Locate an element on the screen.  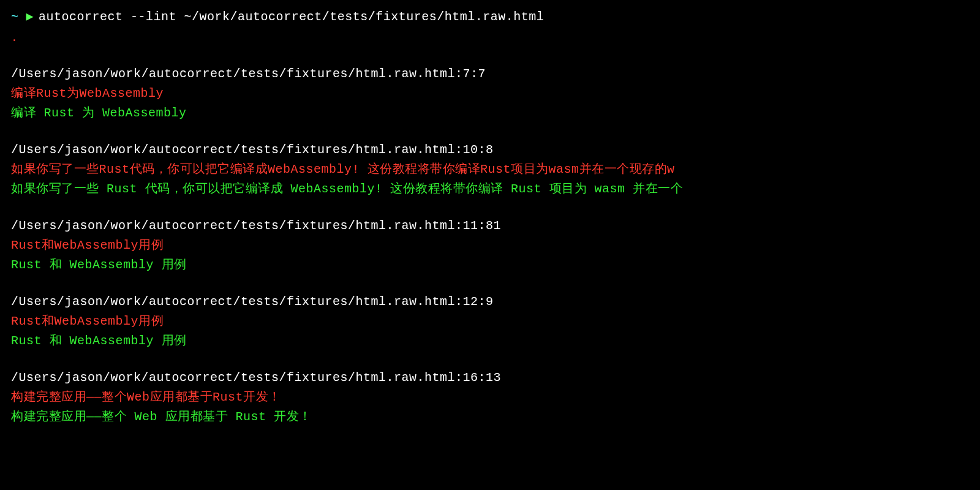
error-text: 如果你写了一些Rust代码，你可以把它编译成WebAssembly! 这份教程将… is located at coordinates (490, 170).